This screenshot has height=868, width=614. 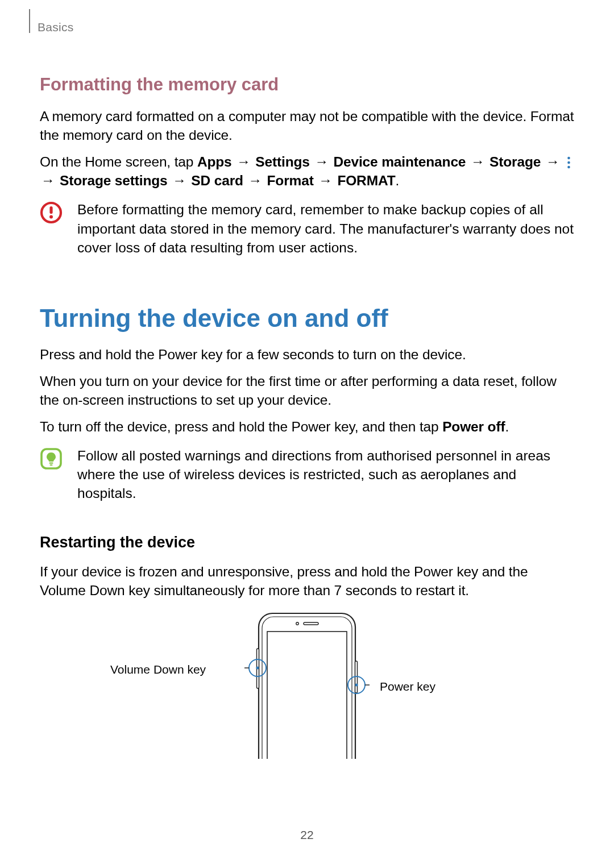 I want to click on info-icon, so click(x=51, y=461).